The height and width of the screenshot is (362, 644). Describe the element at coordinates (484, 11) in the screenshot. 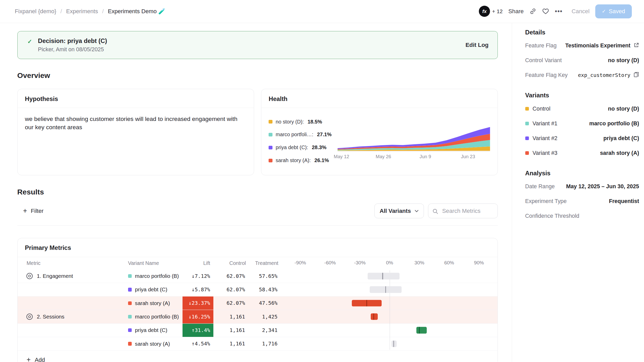

I see `avatar: fx` at that location.